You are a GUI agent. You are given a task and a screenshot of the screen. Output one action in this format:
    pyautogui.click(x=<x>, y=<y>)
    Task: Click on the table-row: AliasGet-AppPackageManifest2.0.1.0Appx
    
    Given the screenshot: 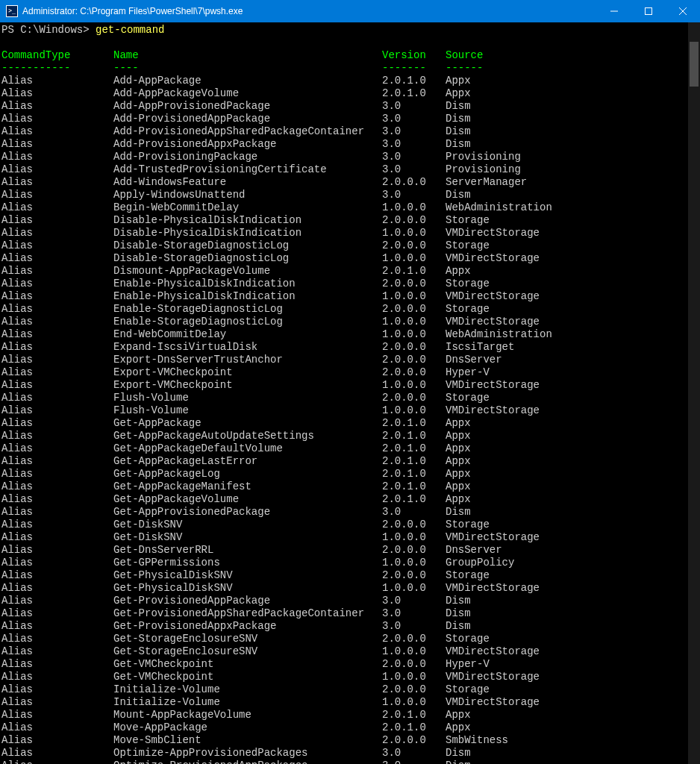 What is the action you would take?
    pyautogui.click(x=351, y=486)
    